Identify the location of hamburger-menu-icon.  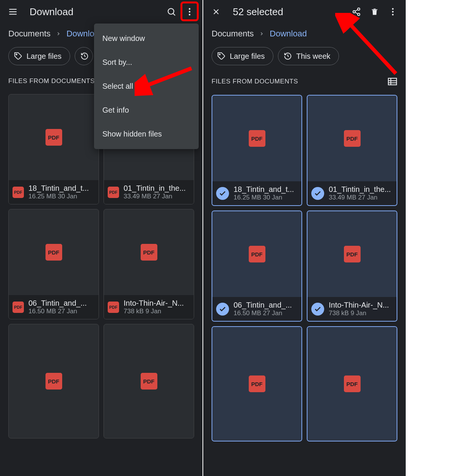
(13, 12).